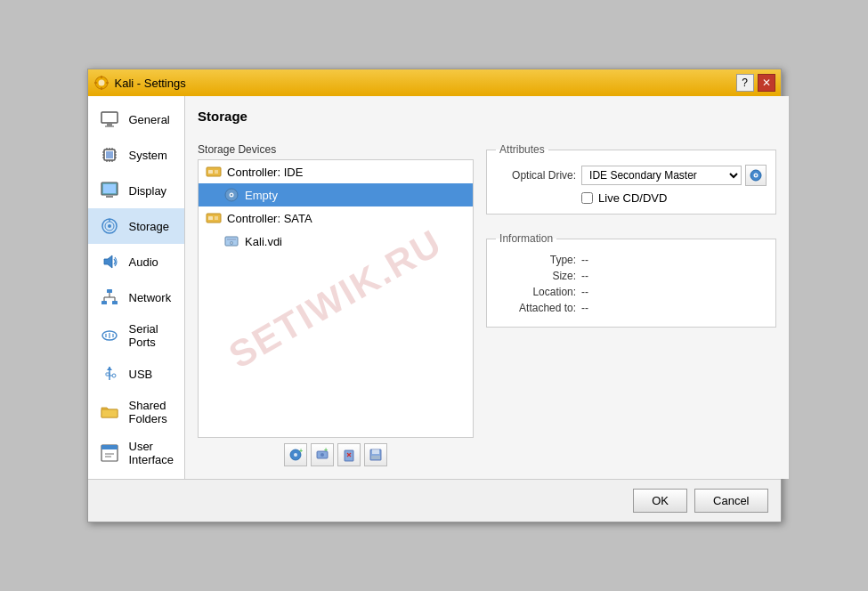 This screenshot has height=591, width=868. I want to click on title-bar: Kali - Settings ? ✕, so click(434, 83).